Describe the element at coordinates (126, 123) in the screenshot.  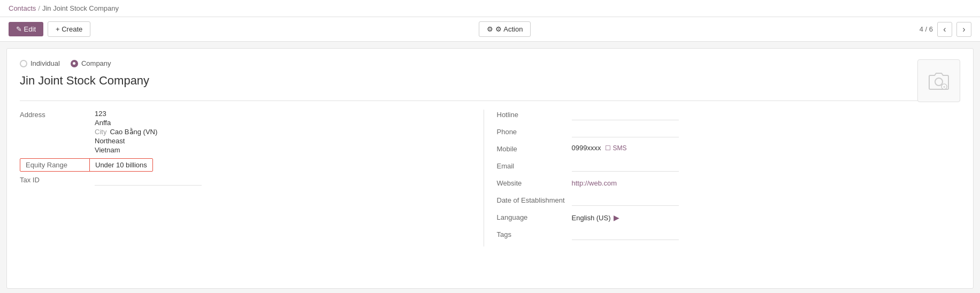
I see `address-line2: Anffa` at that location.